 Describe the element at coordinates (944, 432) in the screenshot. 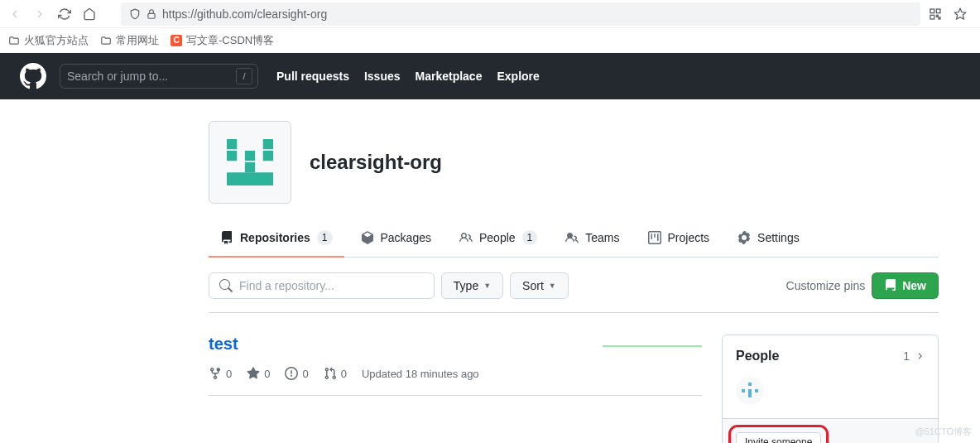

I see `watermark: @51CTO博客` at that location.